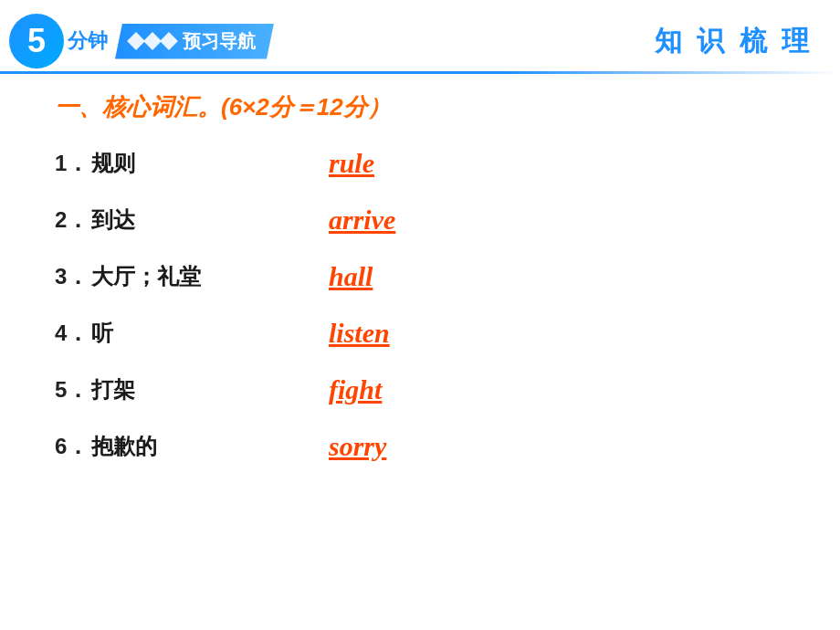 The image size is (840, 630). What do you see at coordinates (734, 42) in the screenshot?
I see `right-title: 知 识 梳 理` at bounding box center [734, 42].